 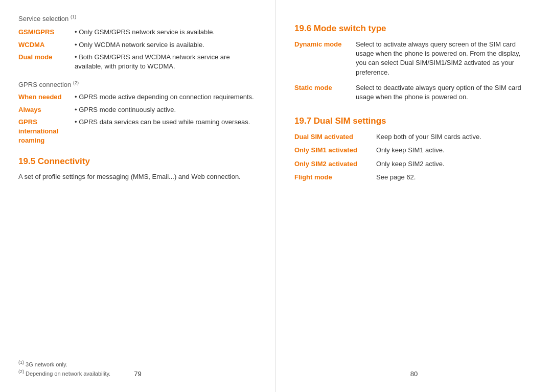 What do you see at coordinates (47, 62) in the screenshot?
I see `term-dual-mode: Dual mode` at bounding box center [47, 62].